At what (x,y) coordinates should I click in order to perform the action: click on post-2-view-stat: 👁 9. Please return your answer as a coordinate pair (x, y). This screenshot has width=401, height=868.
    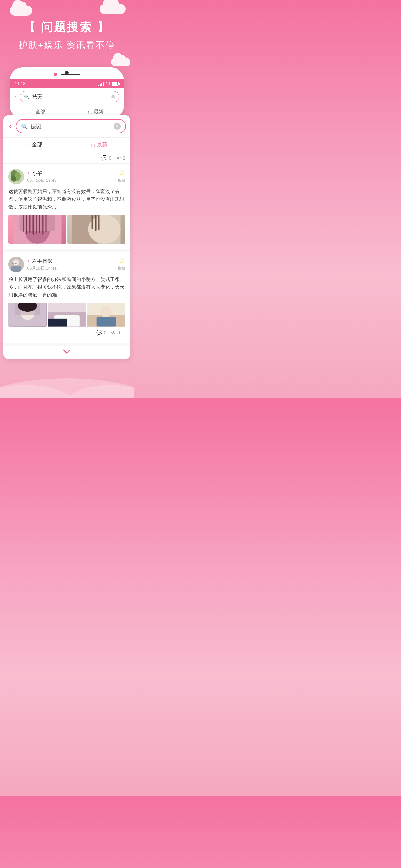
    Looking at the image, I should click on (116, 333).